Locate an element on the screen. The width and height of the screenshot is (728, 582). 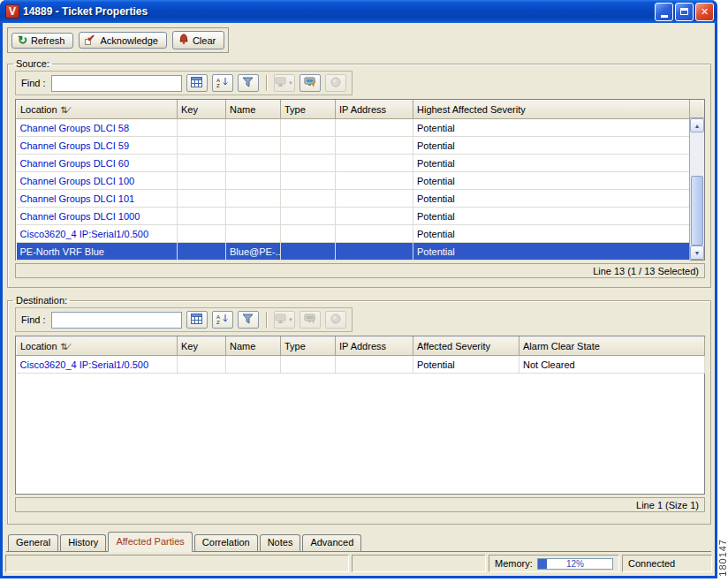
tab-notes: Notes is located at coordinates (281, 542).